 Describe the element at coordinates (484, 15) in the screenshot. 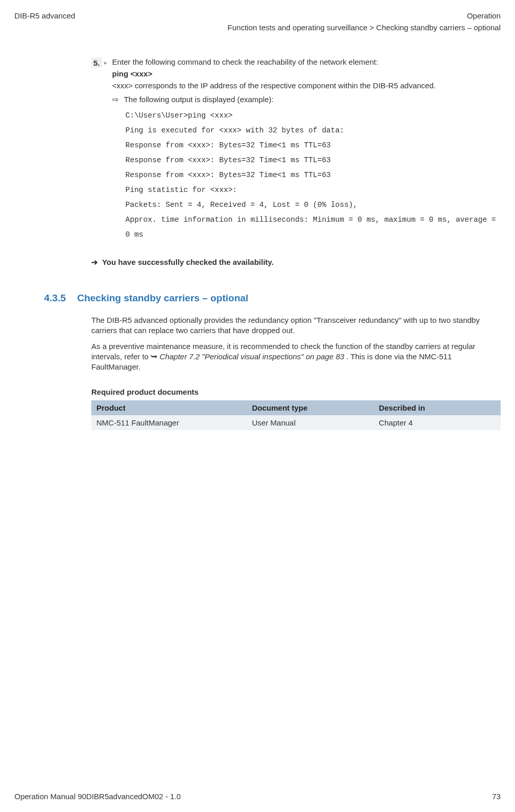

I see `header-section: Operation` at that location.